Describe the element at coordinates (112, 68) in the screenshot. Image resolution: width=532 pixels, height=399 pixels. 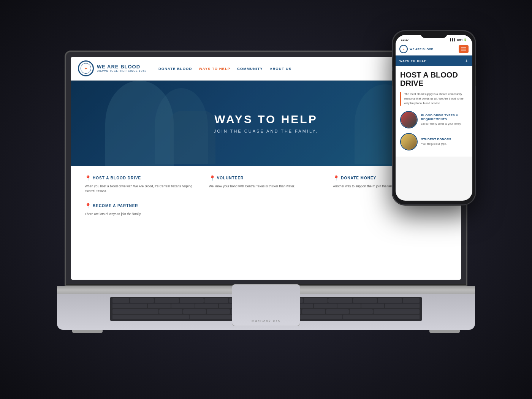
I see `logo-area: ✦ WE ARE BLOOD DRAWN TOGETHER SINCE 1951` at that location.